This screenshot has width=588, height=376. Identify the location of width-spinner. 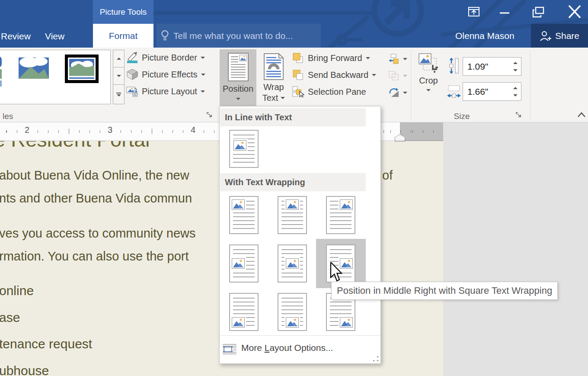
(515, 92).